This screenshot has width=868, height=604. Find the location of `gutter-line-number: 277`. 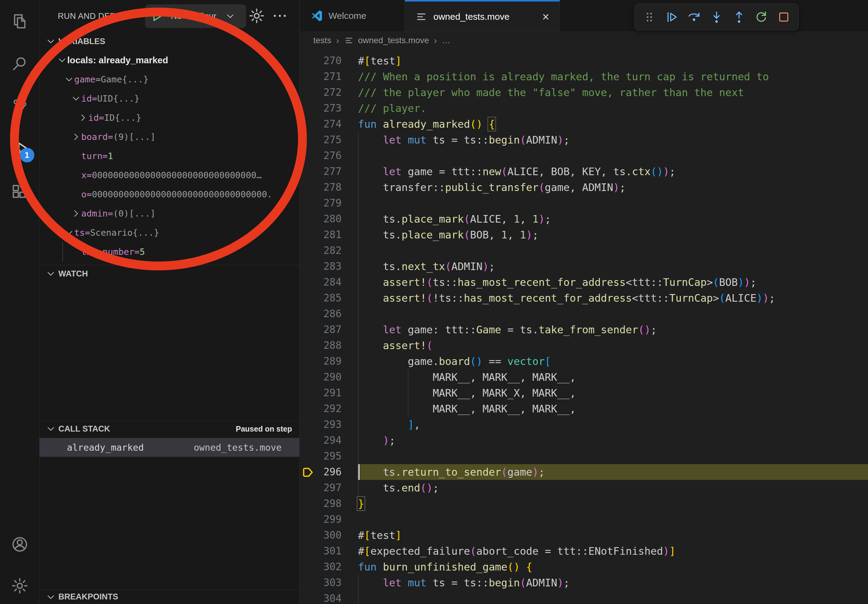

gutter-line-number: 277 is located at coordinates (321, 172).